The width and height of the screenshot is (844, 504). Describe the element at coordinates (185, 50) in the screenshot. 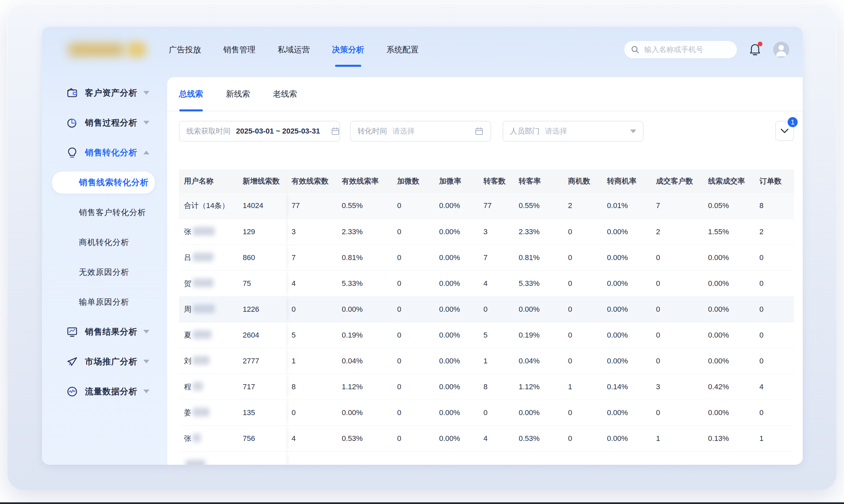

I see `top-nav-item-0: 广告投放` at that location.